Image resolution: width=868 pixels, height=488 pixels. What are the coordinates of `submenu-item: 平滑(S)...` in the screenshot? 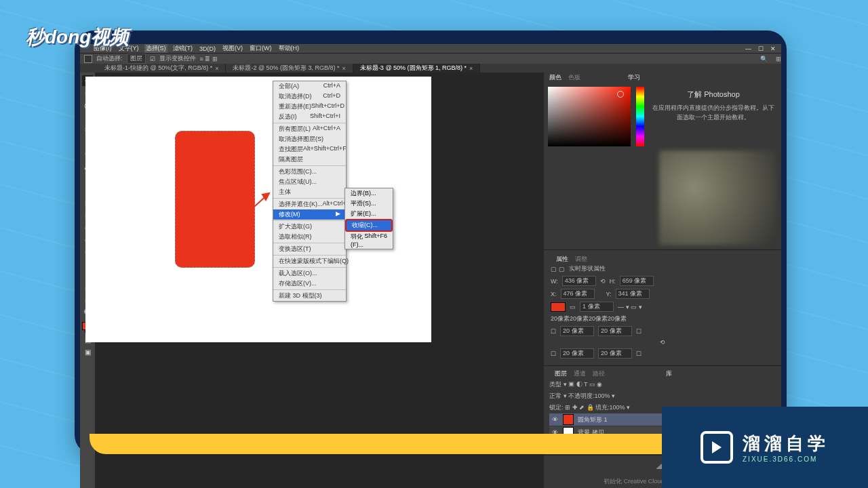 It's located at (369, 203).